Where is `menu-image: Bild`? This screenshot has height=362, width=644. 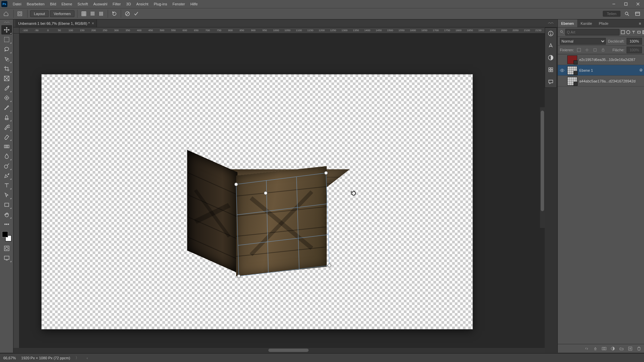
menu-image: Bild is located at coordinates (53, 4).